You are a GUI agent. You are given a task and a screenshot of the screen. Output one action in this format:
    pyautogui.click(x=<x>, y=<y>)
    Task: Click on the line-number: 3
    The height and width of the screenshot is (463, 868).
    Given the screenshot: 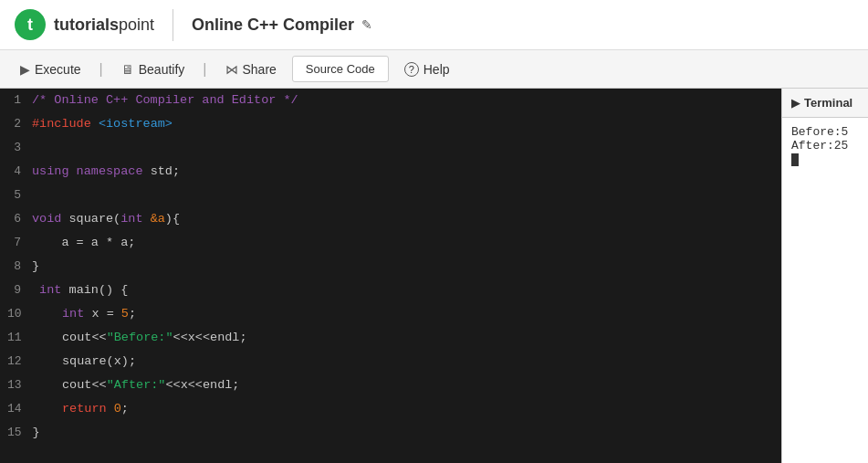 What is the action you would take?
    pyautogui.click(x=16, y=148)
    